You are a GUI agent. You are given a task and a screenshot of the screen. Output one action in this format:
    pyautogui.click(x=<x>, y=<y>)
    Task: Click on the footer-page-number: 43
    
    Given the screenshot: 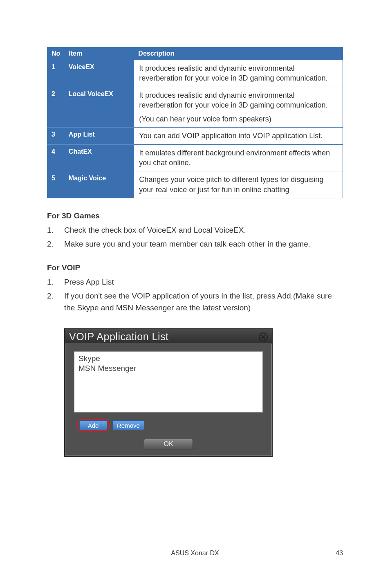 What is the action you would take?
    pyautogui.click(x=339, y=553)
    